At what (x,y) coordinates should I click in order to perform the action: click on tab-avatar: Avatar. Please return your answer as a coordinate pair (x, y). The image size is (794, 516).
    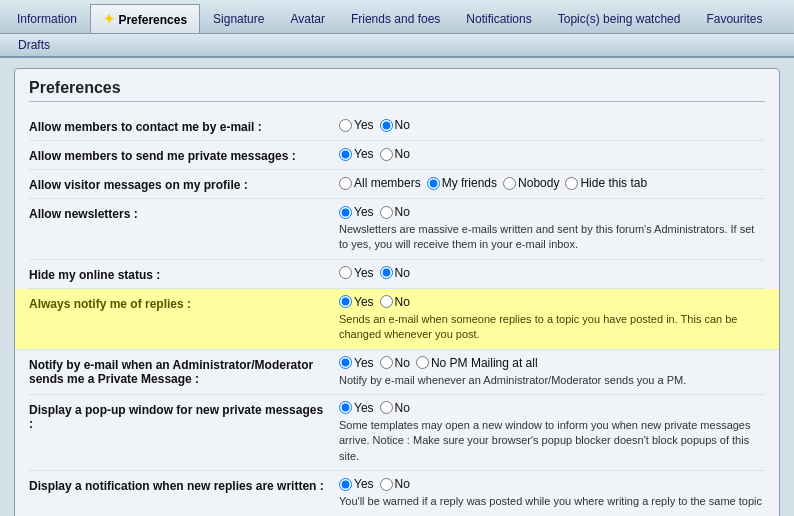
    Looking at the image, I should click on (307, 18).